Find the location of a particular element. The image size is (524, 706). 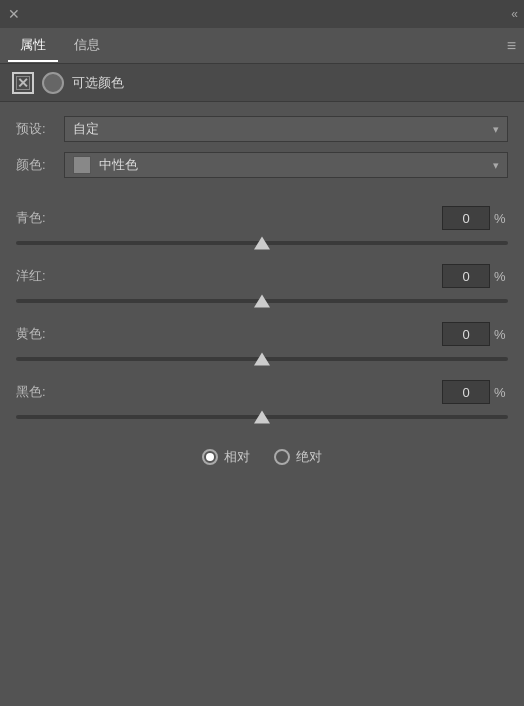

collapse-icon: « is located at coordinates (514, 14).